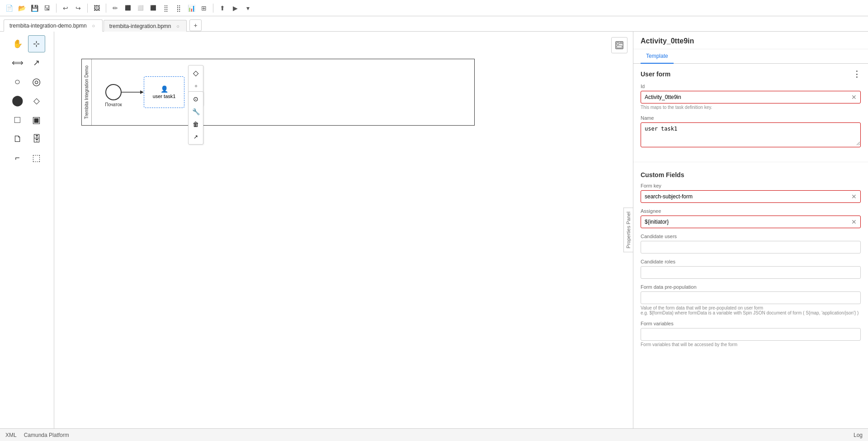  What do you see at coordinates (750, 197) in the screenshot?
I see `form-key-input-wrap: ✕` at bounding box center [750, 197].